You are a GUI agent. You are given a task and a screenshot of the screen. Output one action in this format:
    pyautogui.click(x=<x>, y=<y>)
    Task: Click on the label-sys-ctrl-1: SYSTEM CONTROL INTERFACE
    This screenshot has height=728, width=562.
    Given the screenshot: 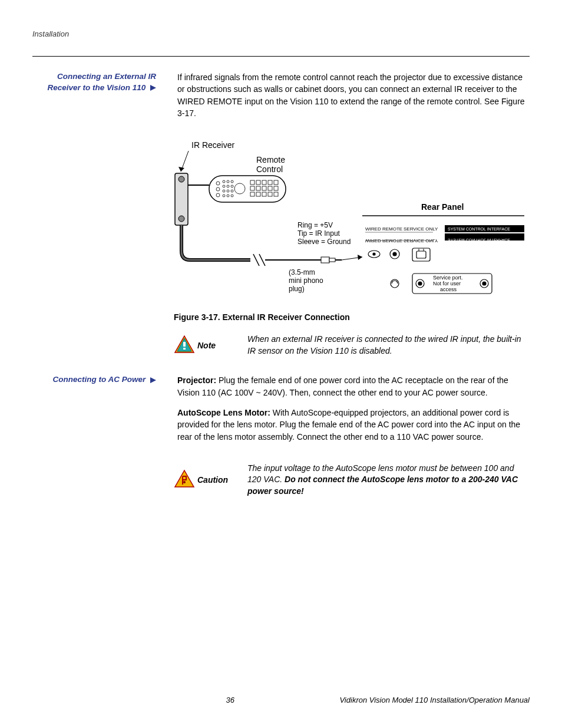 What is the action you would take?
    pyautogui.click(x=479, y=229)
    